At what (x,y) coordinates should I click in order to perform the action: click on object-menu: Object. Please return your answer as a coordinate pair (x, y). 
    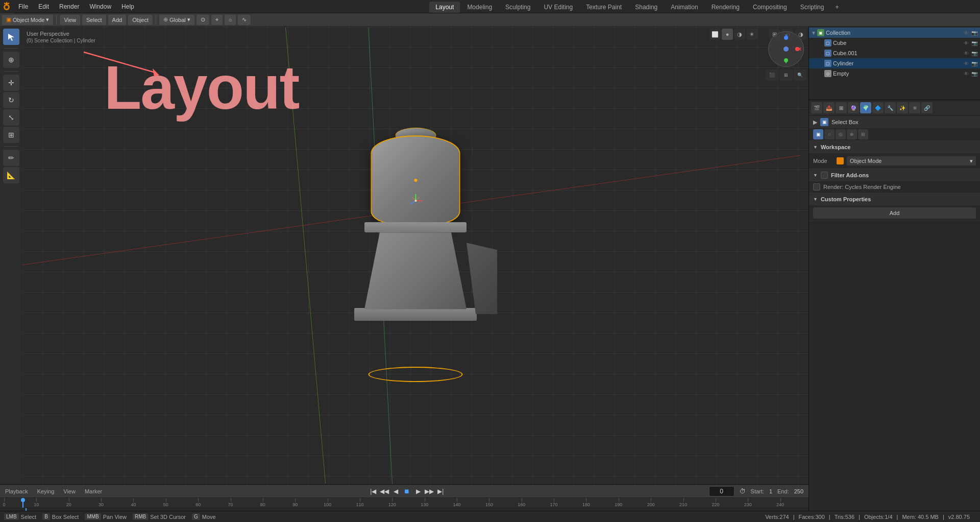
    Looking at the image, I should click on (140, 20).